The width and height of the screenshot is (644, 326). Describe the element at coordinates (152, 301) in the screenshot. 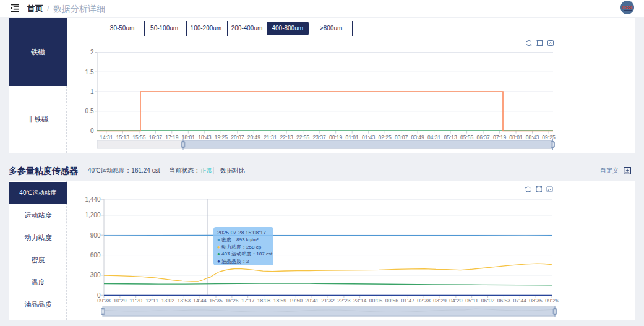

I see `svg-text: 12:11` at that location.